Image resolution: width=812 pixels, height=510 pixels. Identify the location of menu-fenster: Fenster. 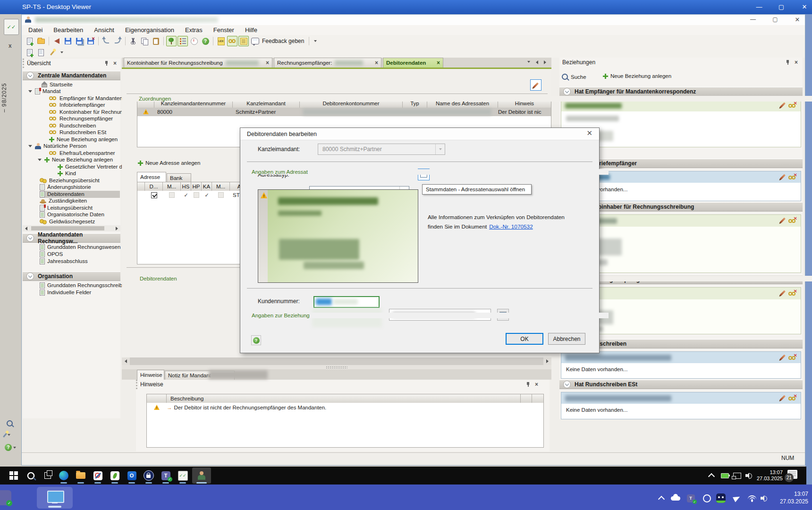
(224, 30).